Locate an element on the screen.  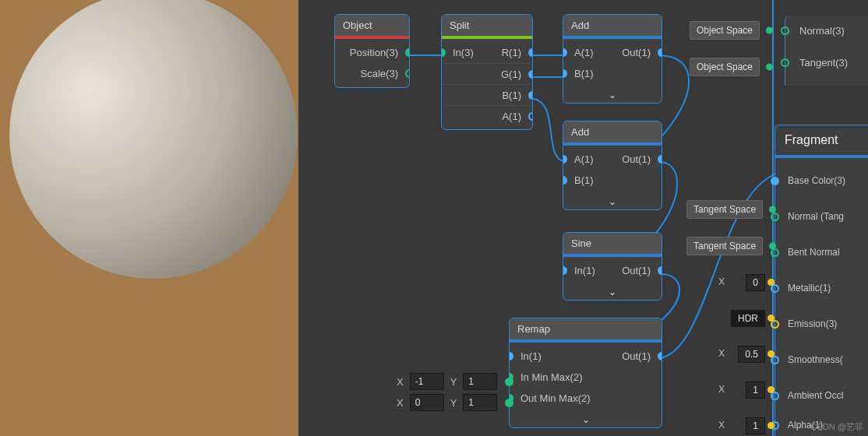
node-title: Split is located at coordinates (487, 25).